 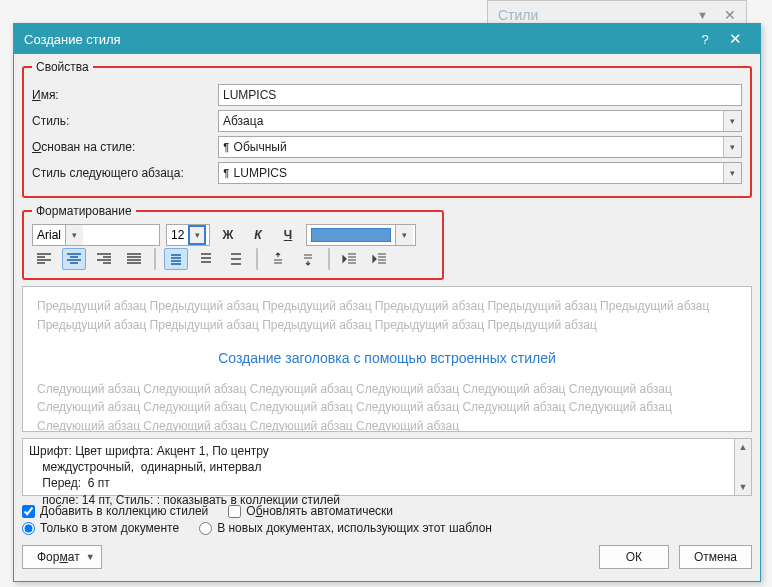 I want to click on align-center-button, so click(x=74, y=259).